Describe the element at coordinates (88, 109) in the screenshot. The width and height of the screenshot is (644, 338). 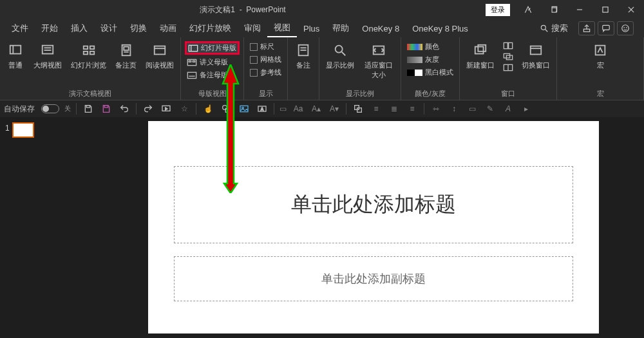
I see `save-icon` at that location.